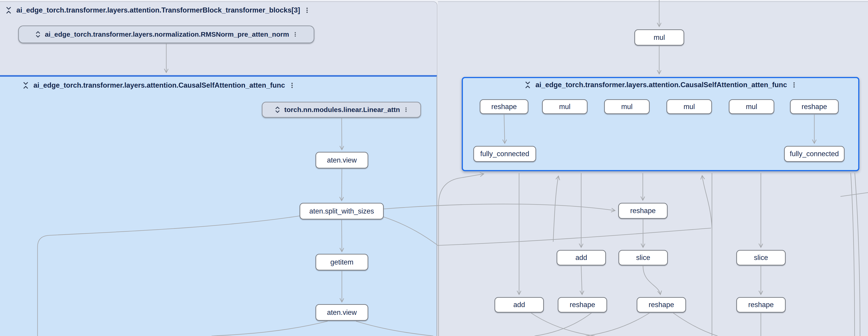 Image resolution: width=868 pixels, height=336 pixels. What do you see at coordinates (342, 211) in the screenshot?
I see `op-node-aten-split-with-sizes: aten.split_with_sizes` at bounding box center [342, 211].